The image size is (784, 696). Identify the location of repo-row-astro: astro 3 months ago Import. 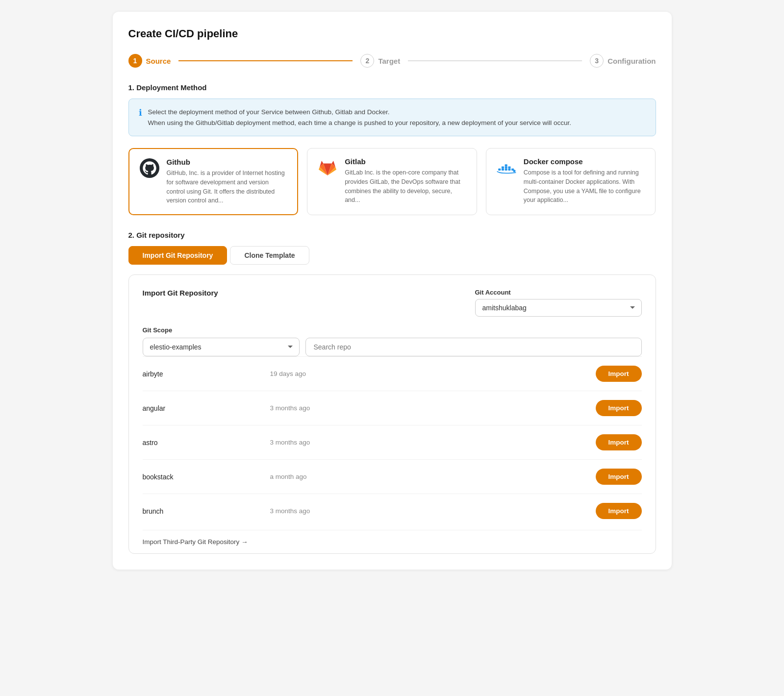
(392, 442).